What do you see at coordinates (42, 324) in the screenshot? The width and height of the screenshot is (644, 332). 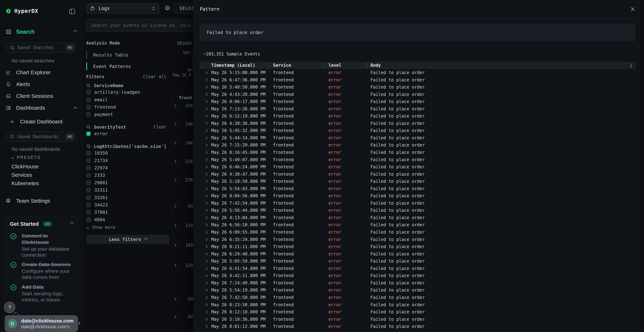 I see `user-menu: D dale@clickhouse.com dale@clickhouse.co…` at bounding box center [42, 324].